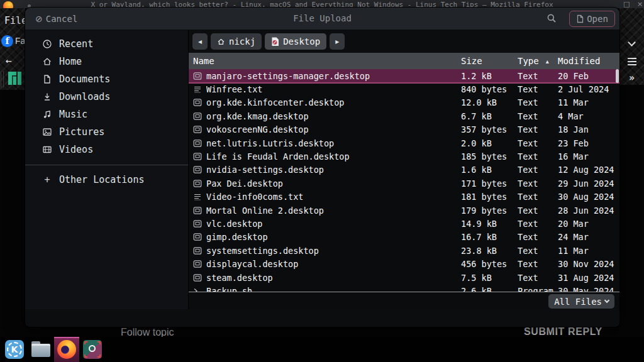 This screenshot has width=644, height=362. I want to click on sidebar-label: Downloads, so click(84, 97).